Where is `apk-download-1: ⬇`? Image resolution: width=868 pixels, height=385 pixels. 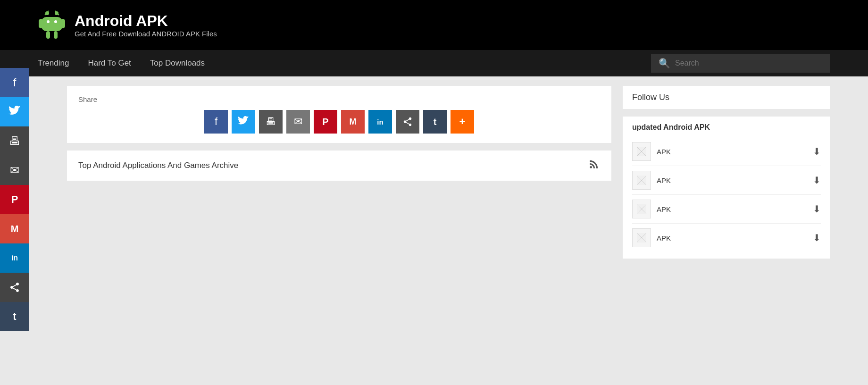 apk-download-1: ⬇ is located at coordinates (817, 151).